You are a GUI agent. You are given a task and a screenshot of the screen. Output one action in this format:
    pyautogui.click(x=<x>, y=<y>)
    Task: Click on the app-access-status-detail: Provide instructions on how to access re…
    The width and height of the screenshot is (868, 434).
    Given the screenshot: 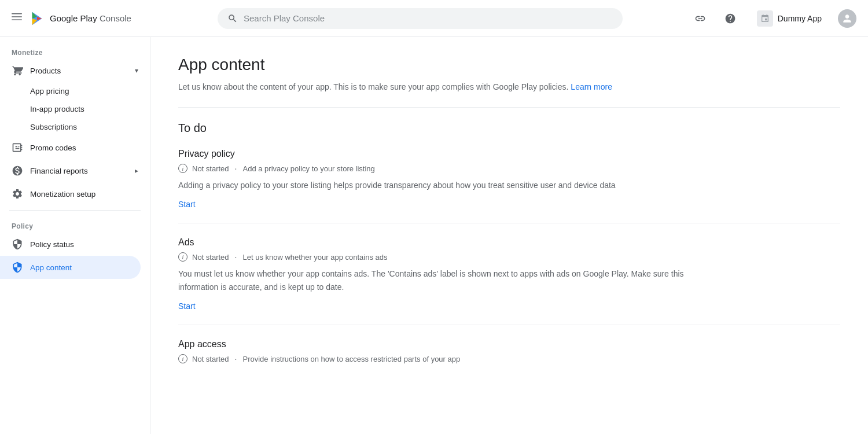 What is the action you would take?
    pyautogui.click(x=351, y=359)
    